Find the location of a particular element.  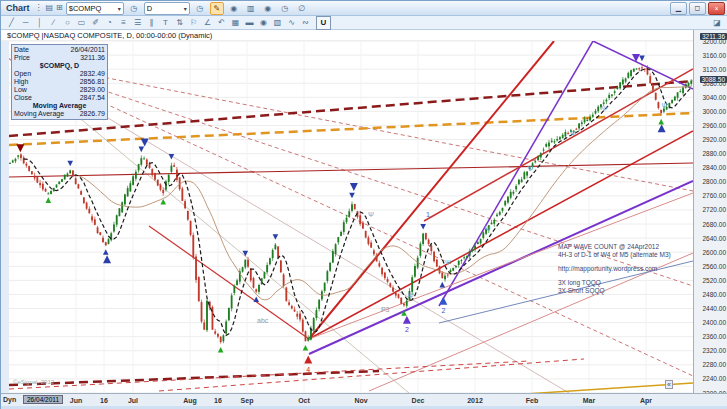

y-axis-label: 2320.00 is located at coordinates (715, 350).